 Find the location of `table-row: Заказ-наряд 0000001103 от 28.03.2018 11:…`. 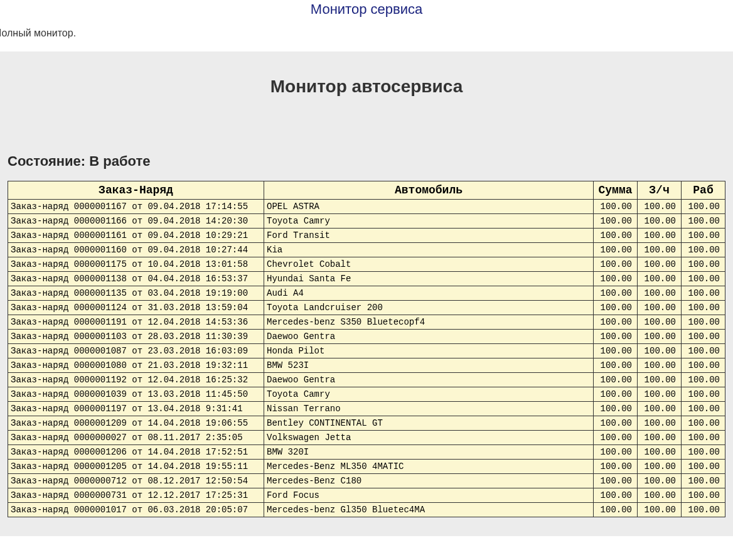

table-row: Заказ-наряд 0000001103 от 28.03.2018 11:… is located at coordinates (366, 337).